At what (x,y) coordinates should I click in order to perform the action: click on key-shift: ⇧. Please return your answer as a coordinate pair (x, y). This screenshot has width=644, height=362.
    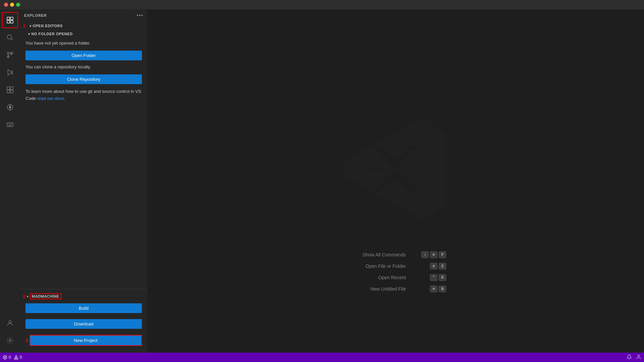
    Looking at the image, I should click on (425, 255).